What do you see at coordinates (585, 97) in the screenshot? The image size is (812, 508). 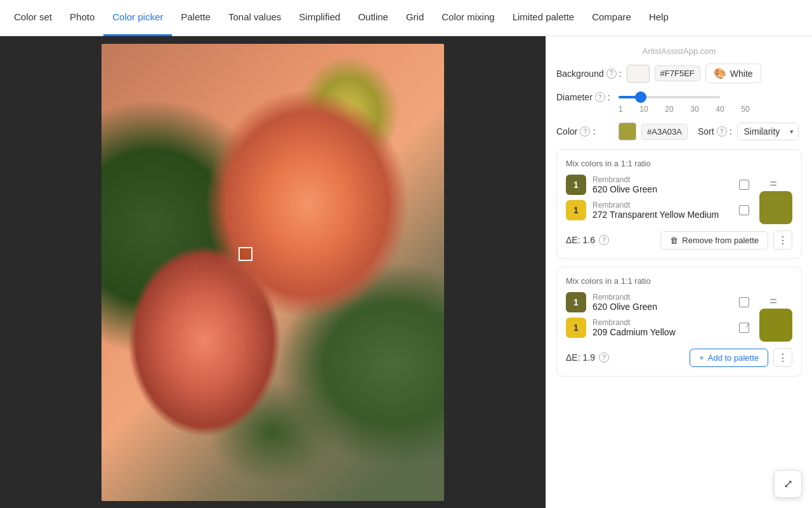 I see `diameter-label: Diameter ?:` at bounding box center [585, 97].